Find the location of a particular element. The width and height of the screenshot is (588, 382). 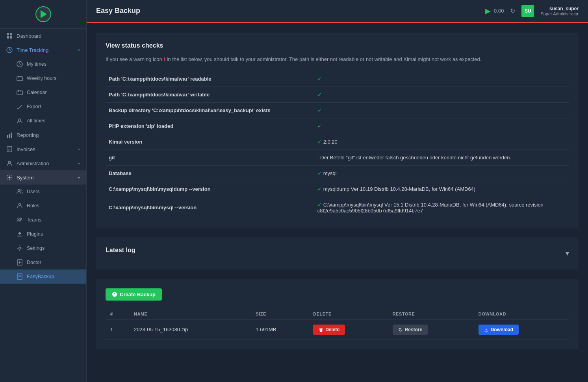

red-accent-line is located at coordinates (337, 23).